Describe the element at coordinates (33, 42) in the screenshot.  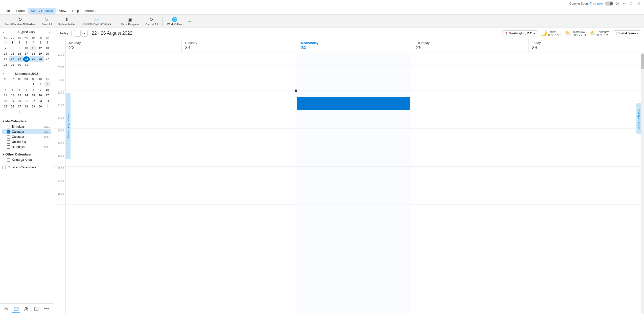
I see `aug-day-cell: 4` at that location.